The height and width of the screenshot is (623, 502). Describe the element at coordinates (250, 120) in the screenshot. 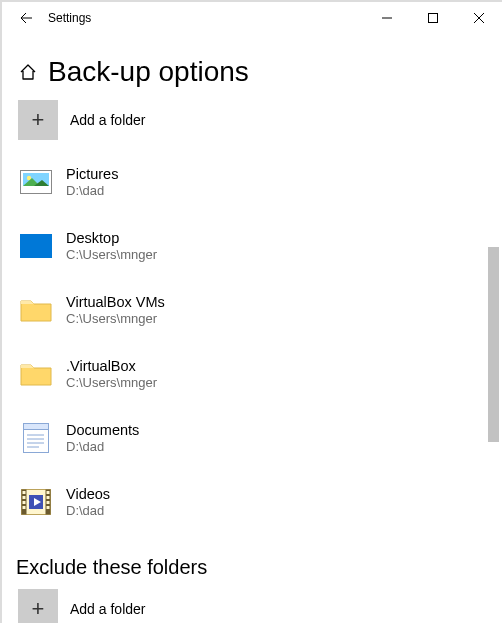

I see `add-folder-row: + Add a folder` at that location.